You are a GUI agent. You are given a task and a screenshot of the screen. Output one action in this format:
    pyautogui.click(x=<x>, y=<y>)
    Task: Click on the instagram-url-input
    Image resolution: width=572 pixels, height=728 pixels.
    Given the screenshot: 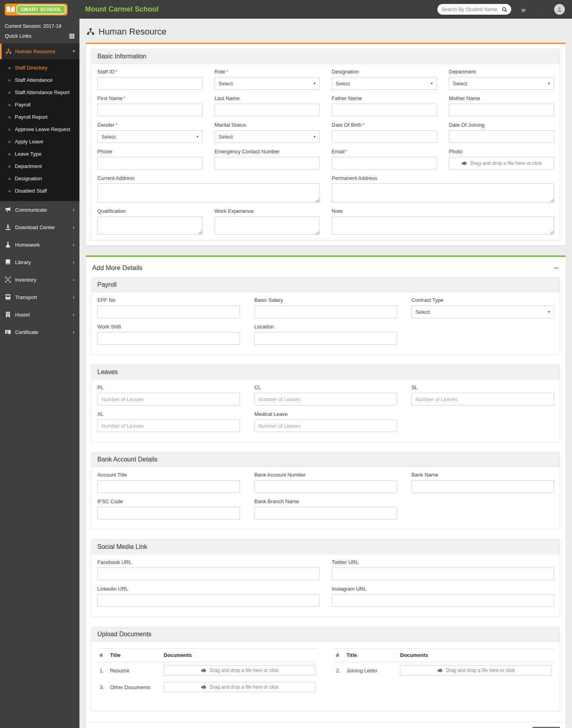 What is the action you would take?
    pyautogui.click(x=443, y=601)
    